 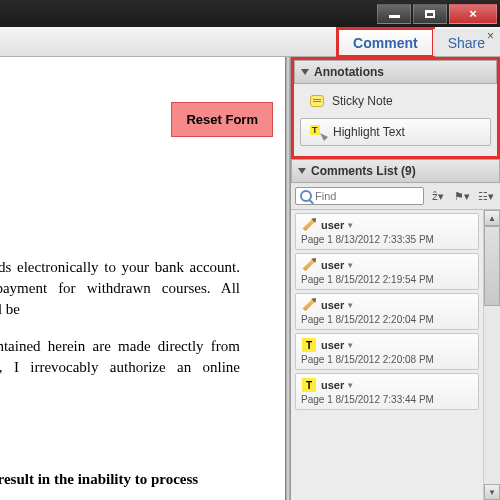 What do you see at coordinates (396, 108) in the screenshot?
I see `annotations-panel: Annotations Sticky Note Highlight Text` at bounding box center [396, 108].